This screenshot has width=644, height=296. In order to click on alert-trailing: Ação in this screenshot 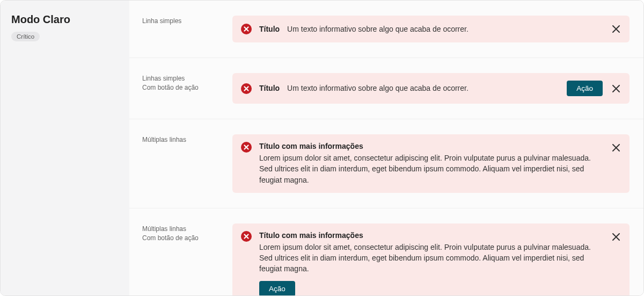, I will do `click(595, 88)`.